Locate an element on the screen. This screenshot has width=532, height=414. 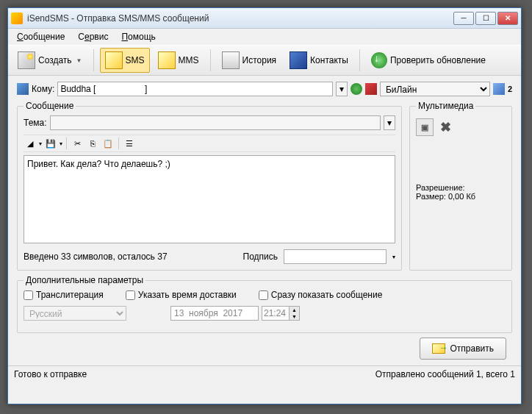
phone-icon is located at coordinates (371, 89).